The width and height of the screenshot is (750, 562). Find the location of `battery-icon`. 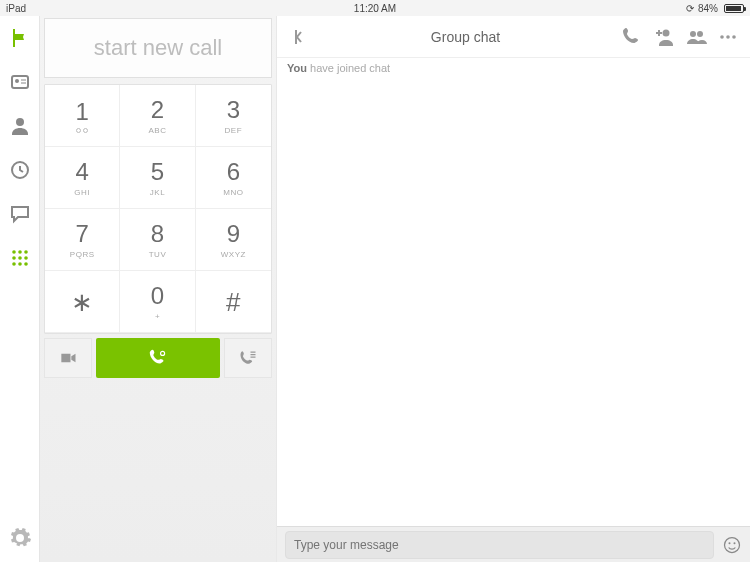

battery-icon is located at coordinates (734, 8).